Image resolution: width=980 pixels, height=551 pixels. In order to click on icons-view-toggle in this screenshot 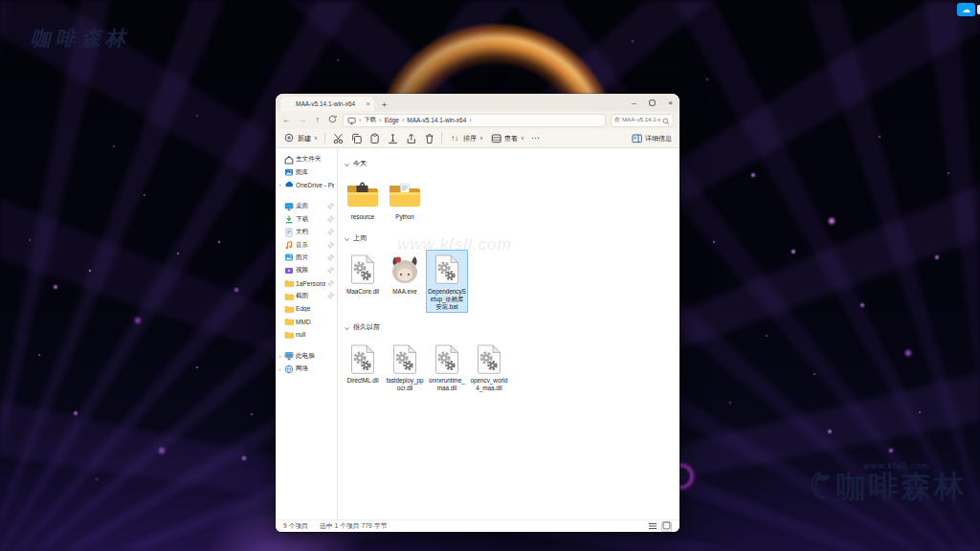, I will do `click(666, 526)`.